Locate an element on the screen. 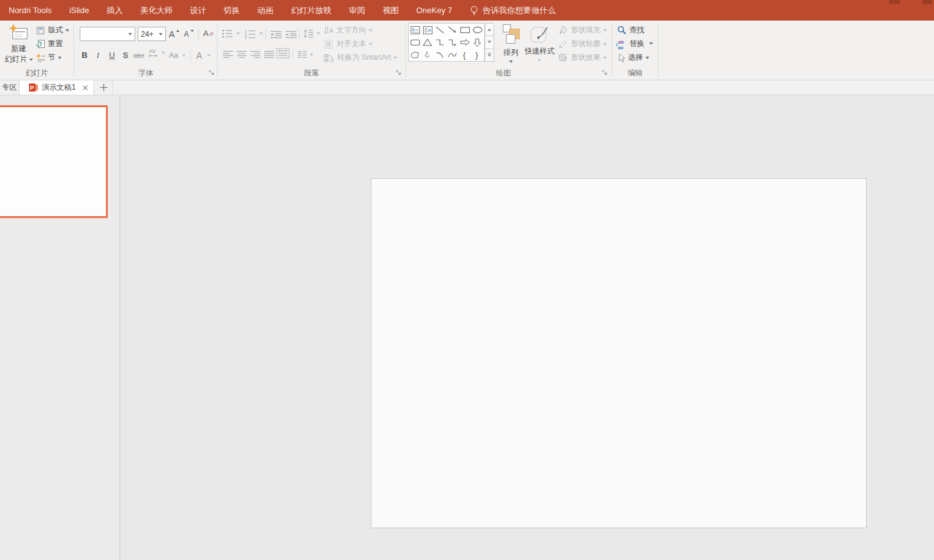 Image resolution: width=934 pixels, height=560 pixels. shape-effects-button: 形状效果 is located at coordinates (582, 57).